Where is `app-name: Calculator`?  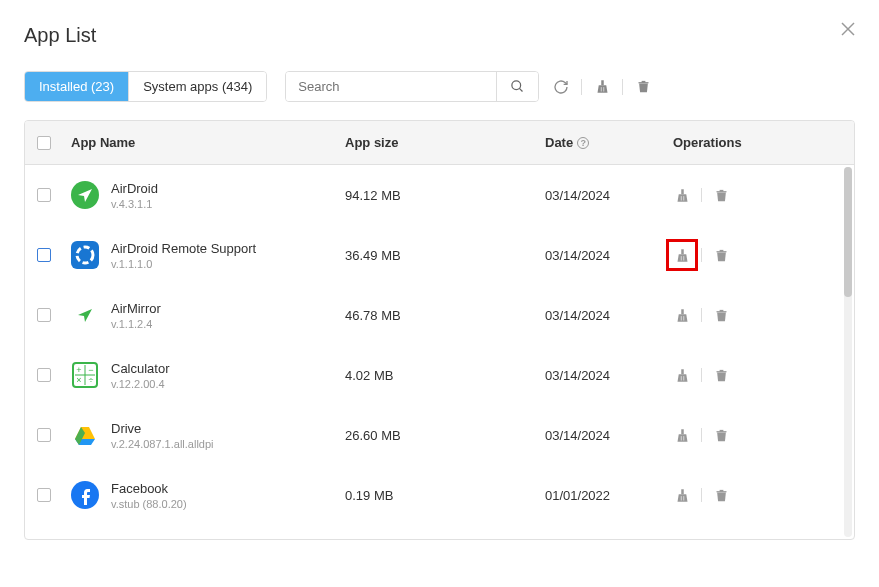 app-name: Calculator is located at coordinates (140, 368).